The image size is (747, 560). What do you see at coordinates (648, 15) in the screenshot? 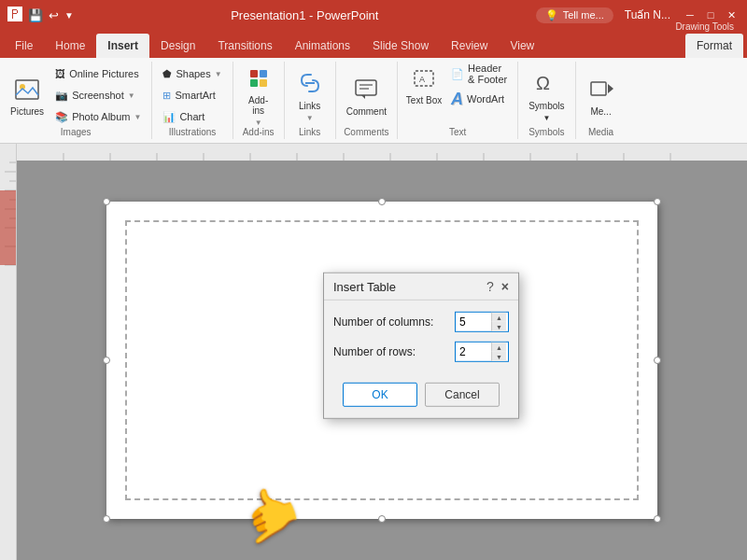
I see `user-name: Tuấn N...` at bounding box center [648, 15].